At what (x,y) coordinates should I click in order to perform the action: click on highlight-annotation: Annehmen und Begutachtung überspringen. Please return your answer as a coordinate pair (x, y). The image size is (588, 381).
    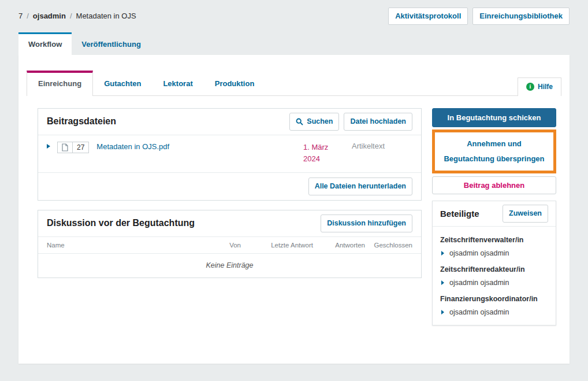
    Looking at the image, I should click on (494, 151).